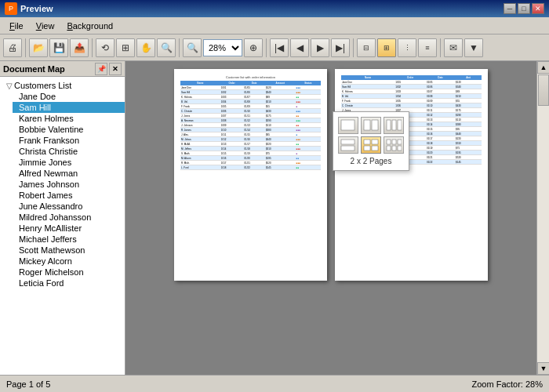 This screenshot has height=392, width=549. What do you see at coordinates (69, 151) in the screenshot?
I see `tree-item: Christa Christie` at bounding box center [69, 151].